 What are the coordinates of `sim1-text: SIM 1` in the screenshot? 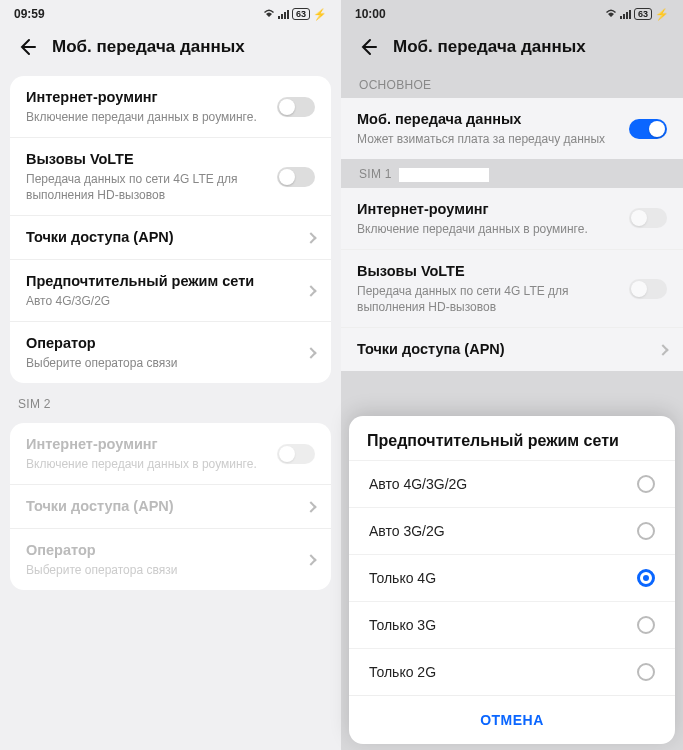 It's located at (376, 174).